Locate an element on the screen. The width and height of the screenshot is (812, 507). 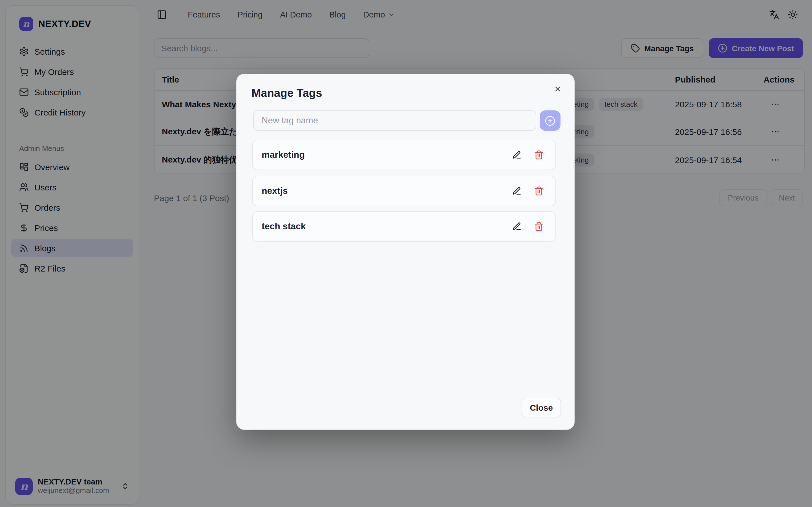
tag-name: tech stack is located at coordinates (284, 226).